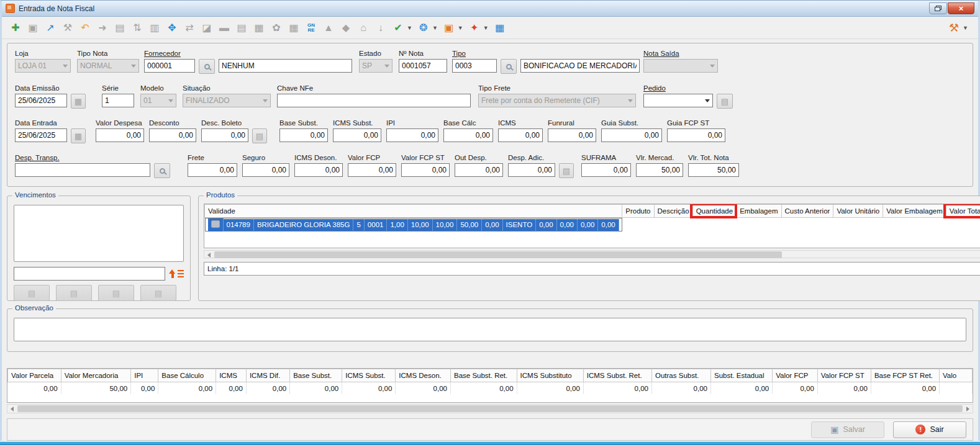 The height and width of the screenshot is (445, 980). I want to click on cell: 10,00, so click(420, 225).